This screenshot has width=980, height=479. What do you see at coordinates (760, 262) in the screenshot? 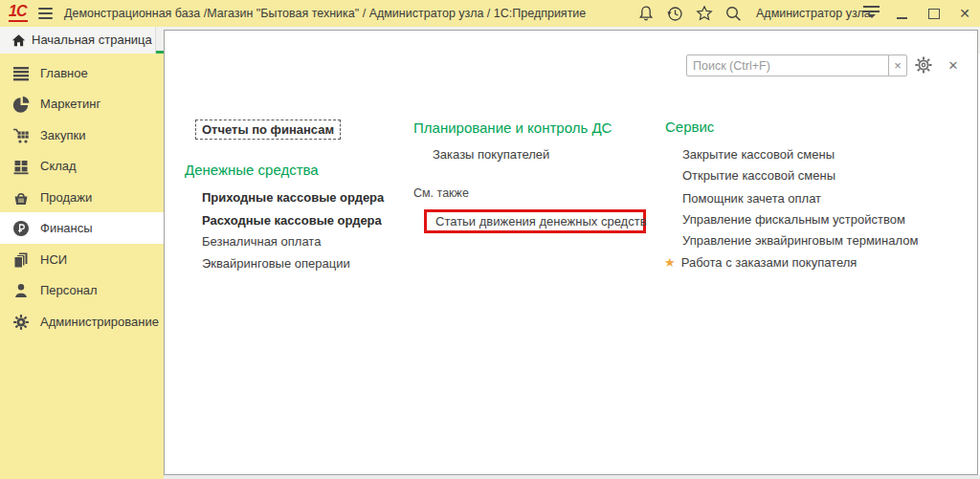
I see `menu-item-rabota-s-zakazami: ★ Работа с заказами покупателя` at bounding box center [760, 262].